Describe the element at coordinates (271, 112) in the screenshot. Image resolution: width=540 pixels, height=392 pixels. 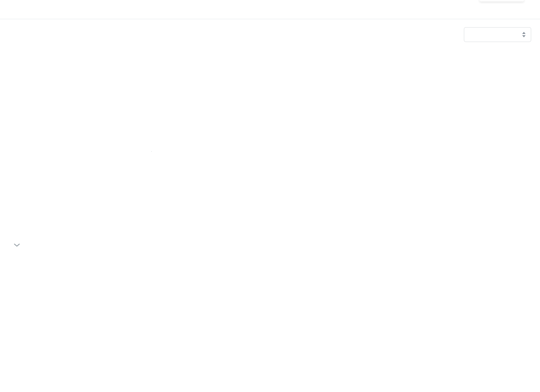
I see `progress-track` at that location.